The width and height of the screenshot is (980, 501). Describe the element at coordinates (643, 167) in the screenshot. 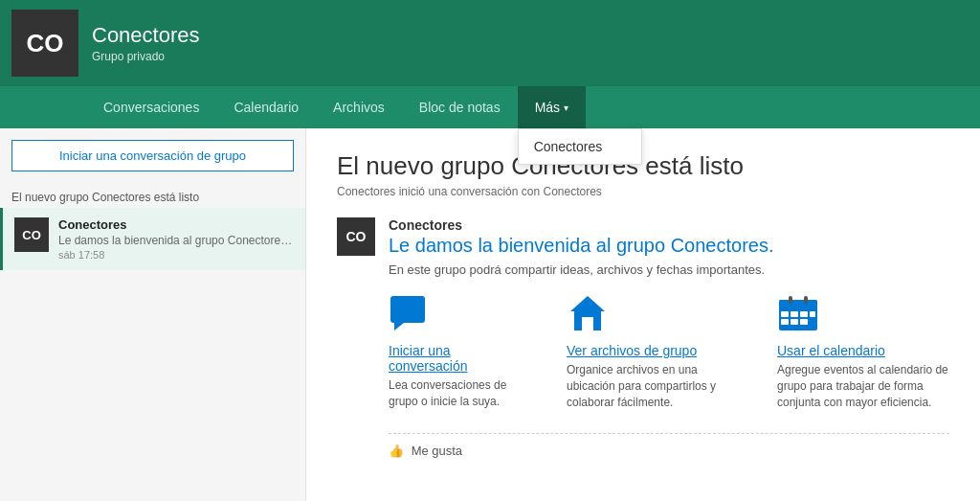

I see `content-title: El nuevo grupo Conectores está listo` at that location.